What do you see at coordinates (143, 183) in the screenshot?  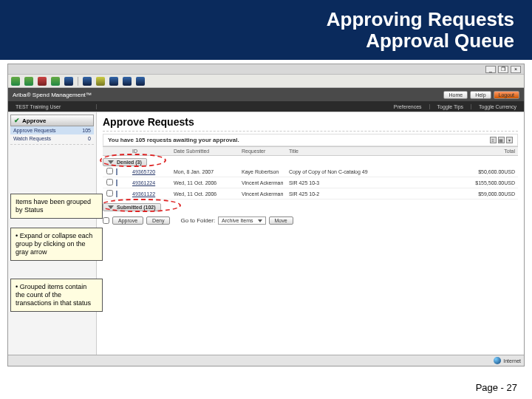 I see `request-id-link: 49361224` at bounding box center [143, 183].